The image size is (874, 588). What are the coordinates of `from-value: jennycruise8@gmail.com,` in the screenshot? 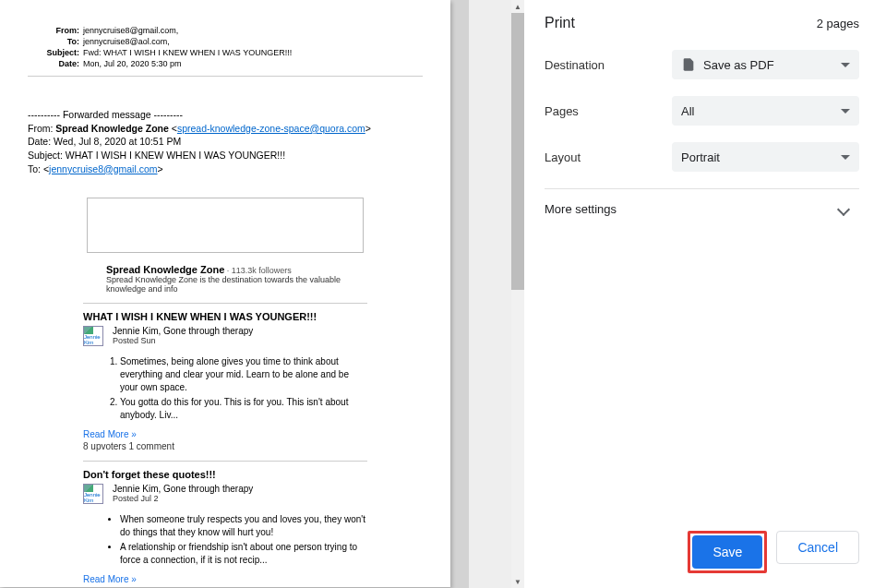 It's located at (131, 30).